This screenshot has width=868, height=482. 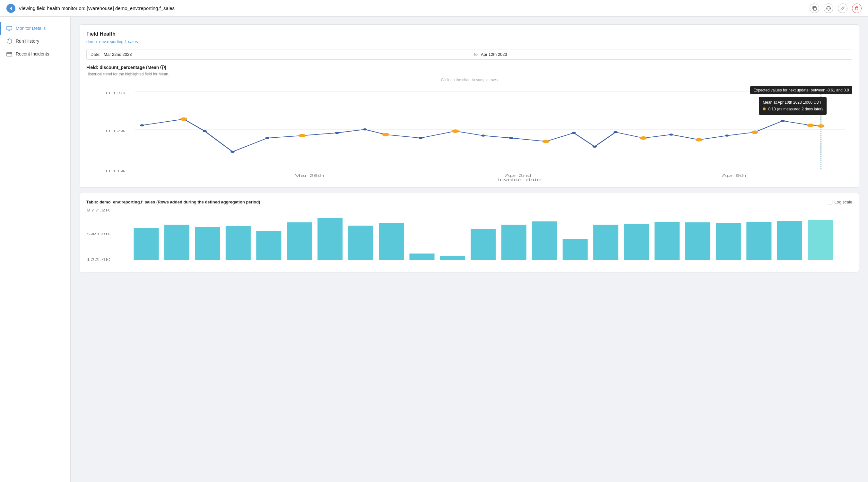 What do you see at coordinates (90, 8) in the screenshot?
I see `header-left: Viewing field health monitor on: [Wareho…` at bounding box center [90, 8].